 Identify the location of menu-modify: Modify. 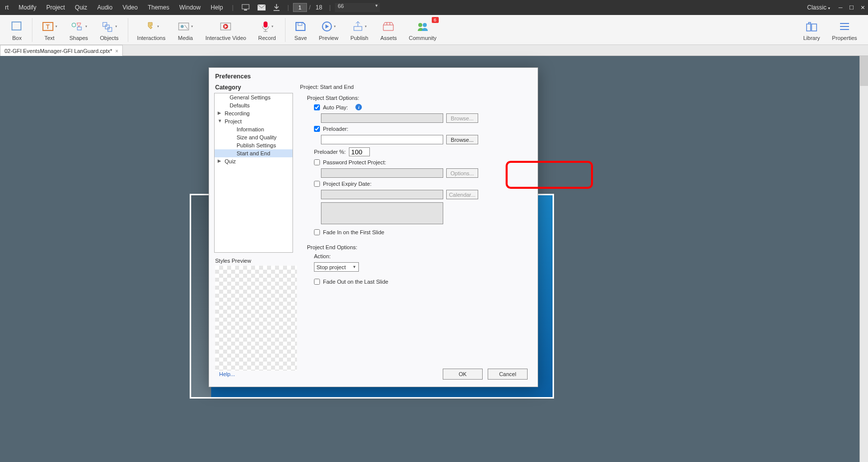
(27, 7).